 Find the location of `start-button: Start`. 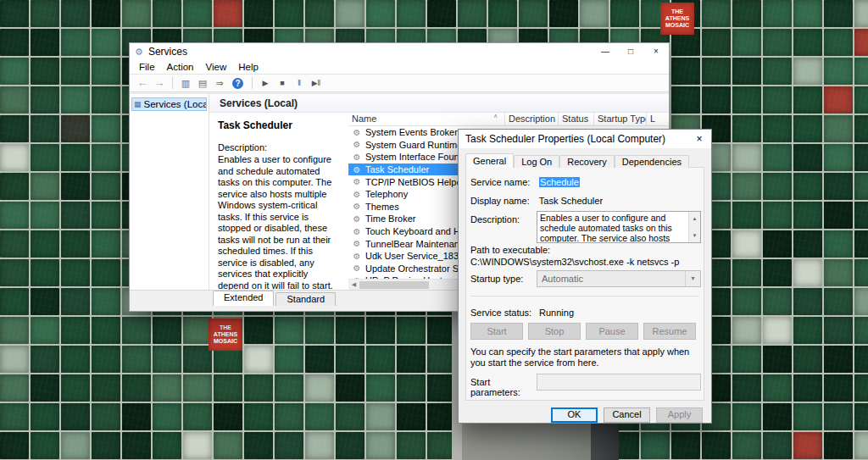

start-button: Start is located at coordinates (497, 331).